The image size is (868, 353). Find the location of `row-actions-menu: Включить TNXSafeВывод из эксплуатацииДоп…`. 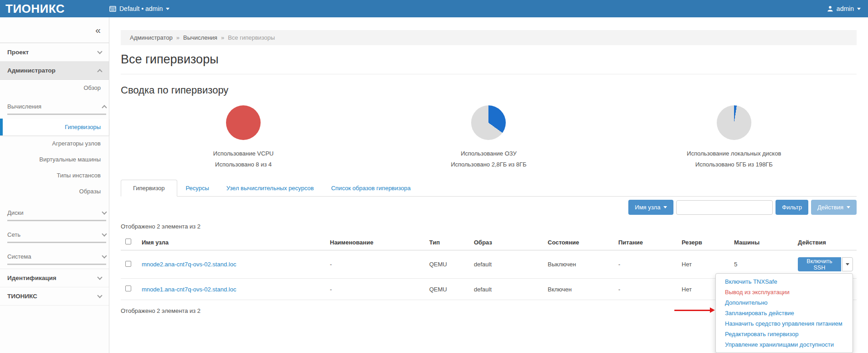

row-actions-menu: Включить TNXSafeВывод из эксплуатацииДоп… is located at coordinates (784, 313).